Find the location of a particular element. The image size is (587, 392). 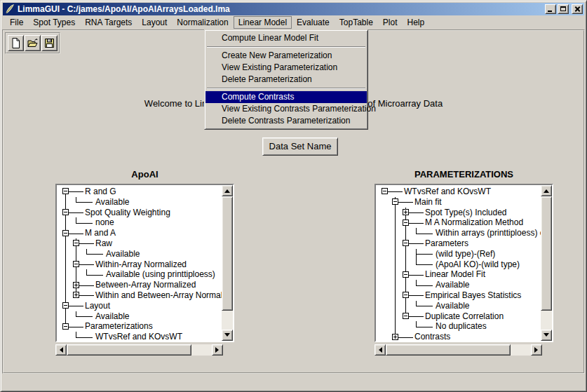

tree-node-label: Spot Type(s) Included is located at coordinates (466, 213).